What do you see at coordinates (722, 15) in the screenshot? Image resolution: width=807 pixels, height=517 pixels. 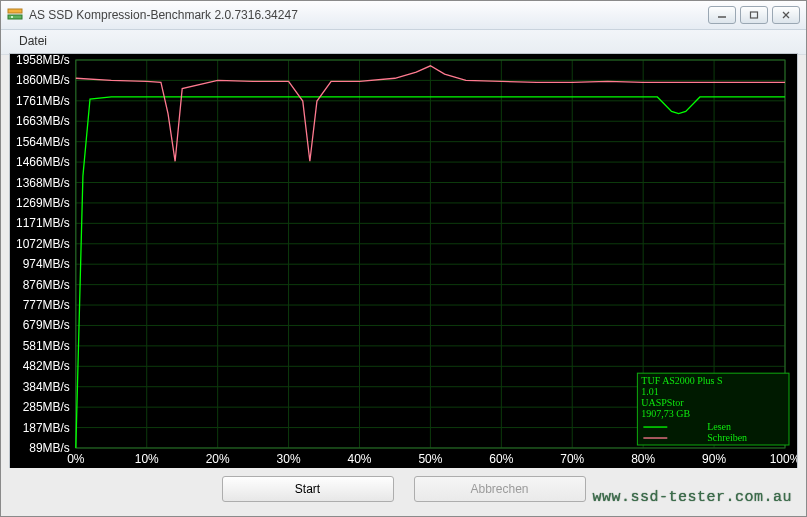 I see `minimize-button` at bounding box center [722, 15].